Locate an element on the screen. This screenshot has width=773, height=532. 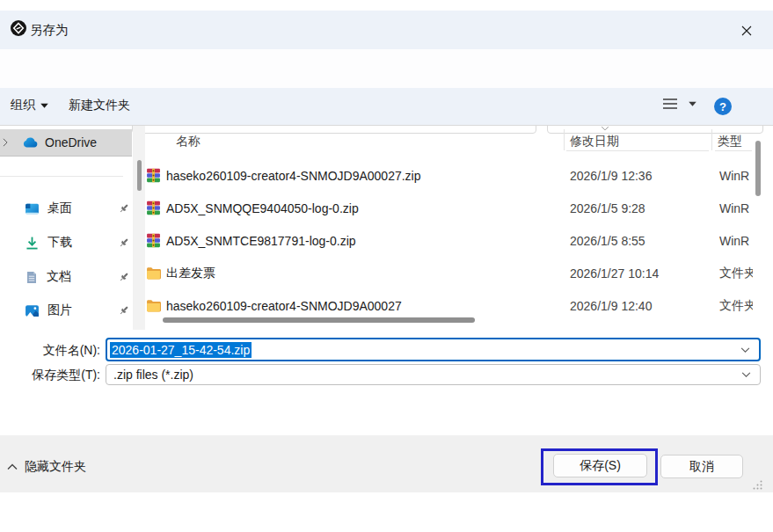
savetype-value: .zip files (*.zip) is located at coordinates (153, 375).